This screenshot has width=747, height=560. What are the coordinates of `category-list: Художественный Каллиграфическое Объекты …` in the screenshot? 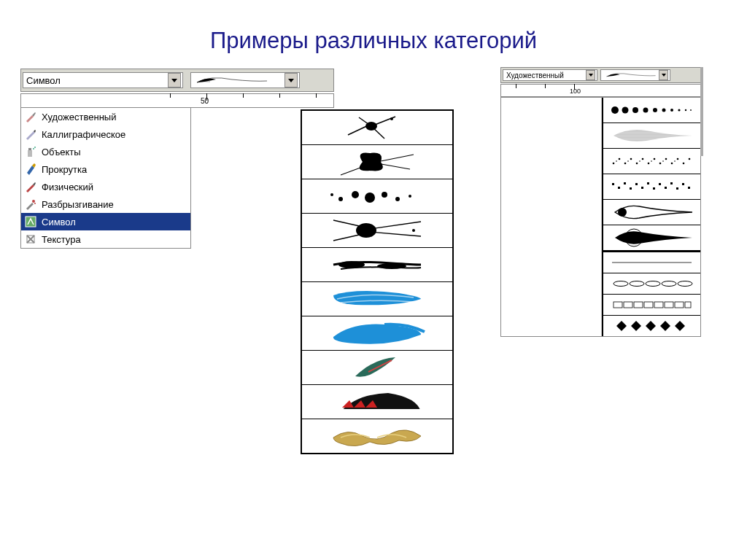 It's located at (106, 178).